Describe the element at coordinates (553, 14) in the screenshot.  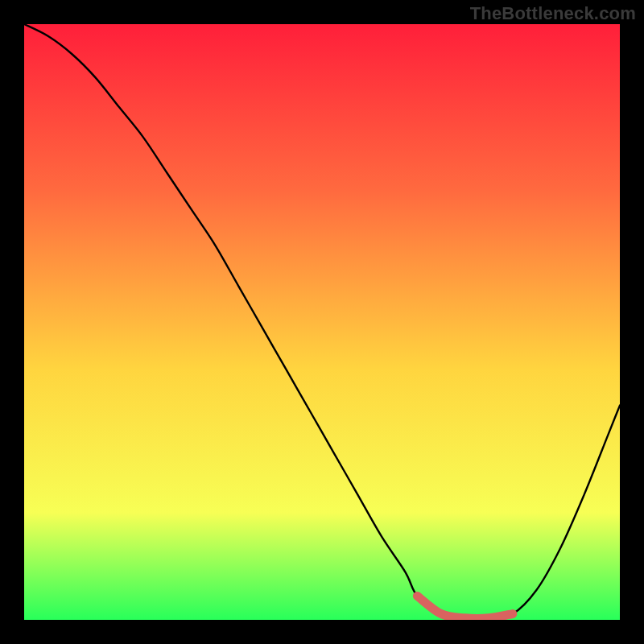
I see `watermark-text: TheBottleneck.com` at that location.